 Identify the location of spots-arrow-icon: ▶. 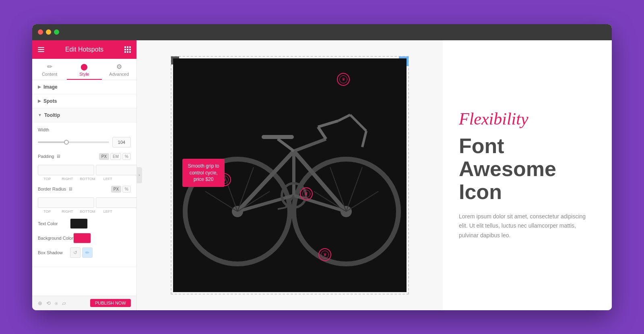
(39, 101).